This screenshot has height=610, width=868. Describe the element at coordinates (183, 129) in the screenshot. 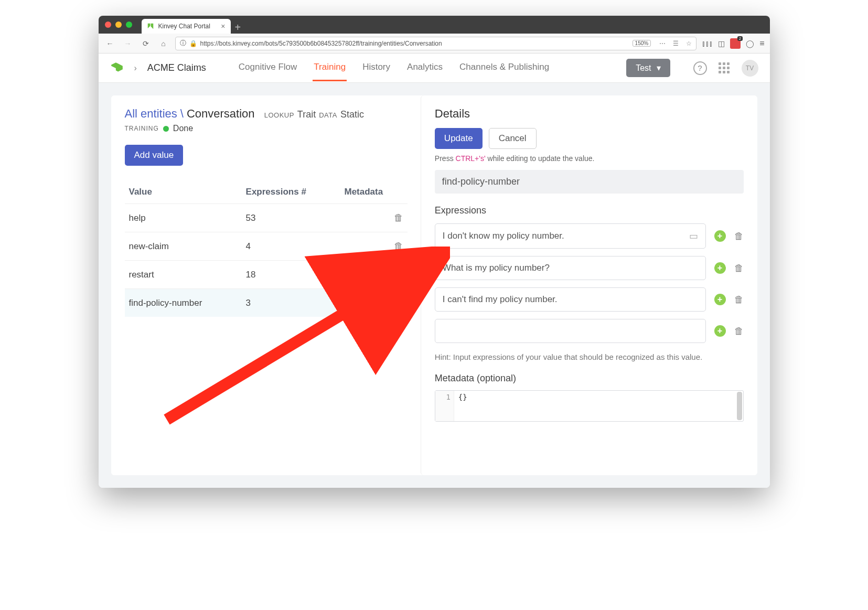

I see `training-status-text: Done` at that location.